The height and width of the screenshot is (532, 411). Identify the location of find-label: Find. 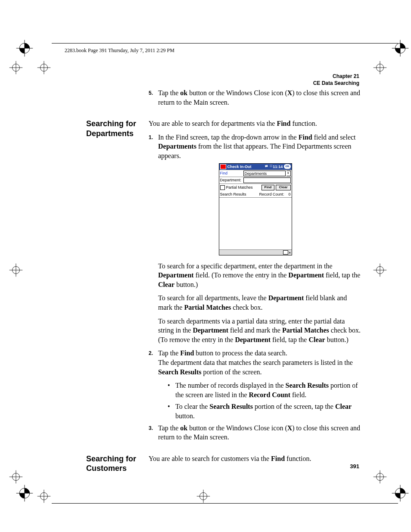
(231, 173).